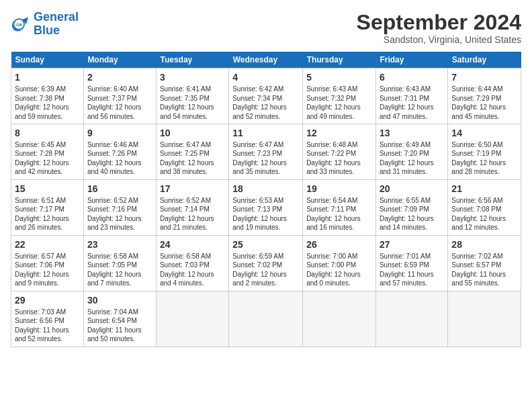 The image size is (532, 411). Describe the element at coordinates (484, 172) in the screenshot. I see `day-info: and 28 minutes.` at that location.